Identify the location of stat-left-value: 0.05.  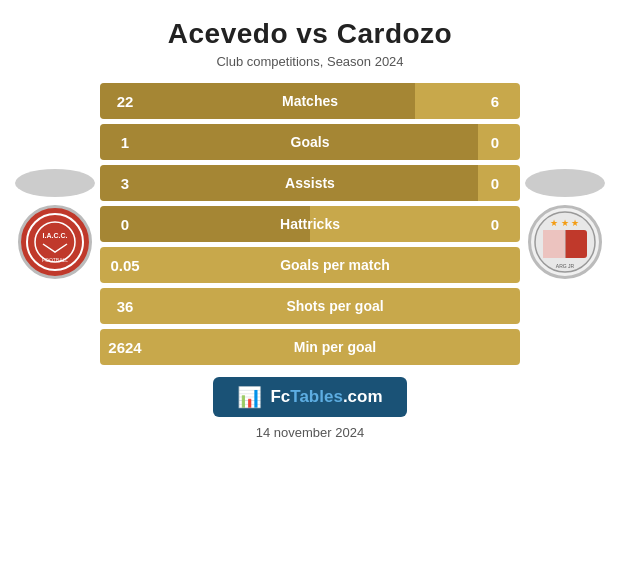
(125, 266).